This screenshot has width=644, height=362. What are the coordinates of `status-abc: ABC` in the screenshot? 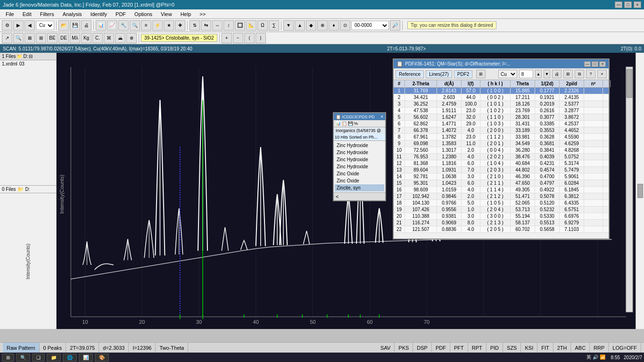 It's located at (580, 348).